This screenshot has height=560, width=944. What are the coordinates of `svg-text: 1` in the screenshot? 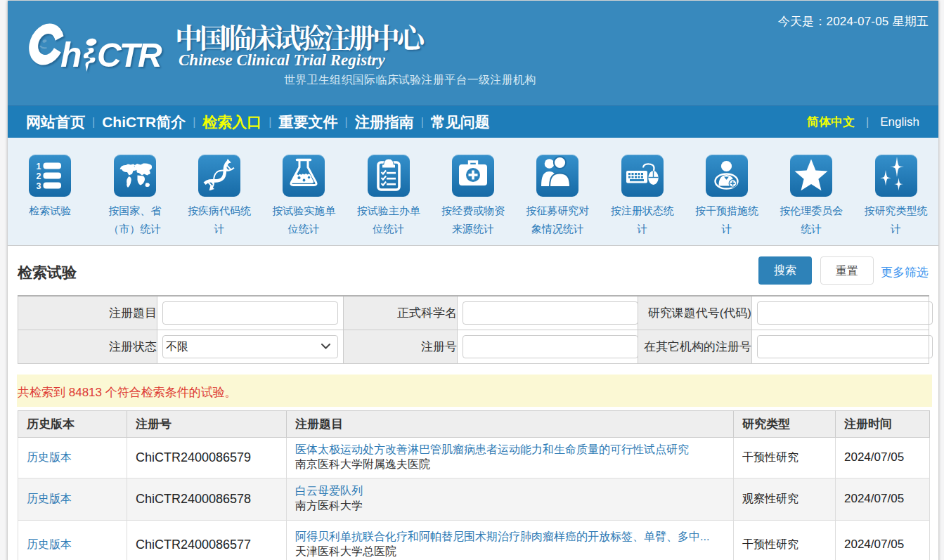 It's located at (39, 167).